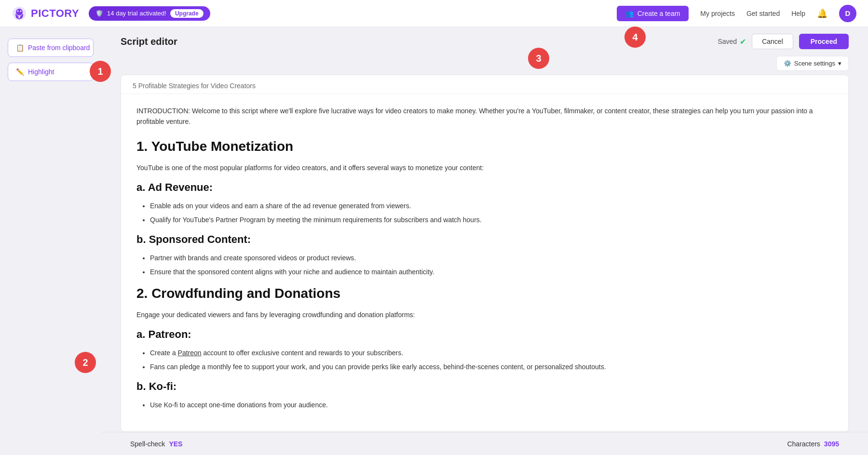 The image size is (868, 455). What do you see at coordinates (491, 272) in the screenshot?
I see `list-item: Ensure that the sponsored content aligns…` at bounding box center [491, 272].